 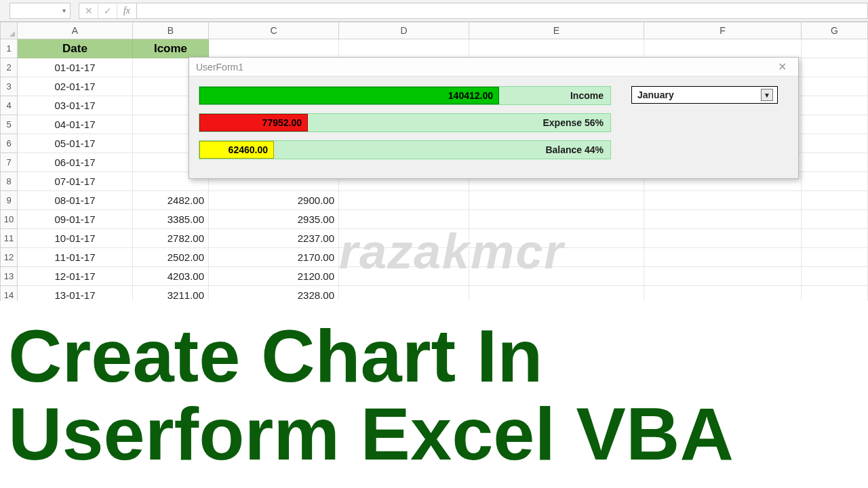 What do you see at coordinates (9, 220) in the screenshot?
I see `row-header: 10` at bounding box center [9, 220].